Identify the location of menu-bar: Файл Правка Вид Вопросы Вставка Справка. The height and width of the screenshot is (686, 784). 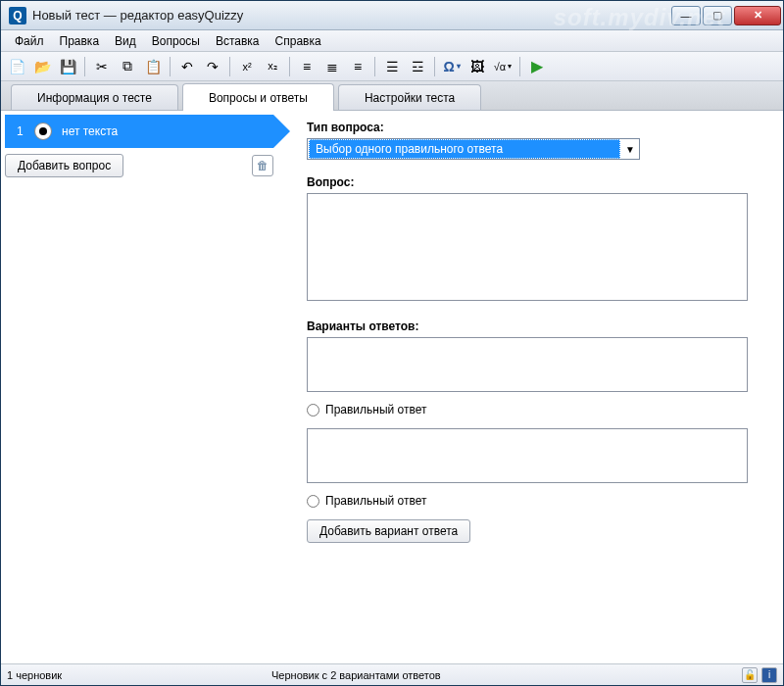
(392, 41).